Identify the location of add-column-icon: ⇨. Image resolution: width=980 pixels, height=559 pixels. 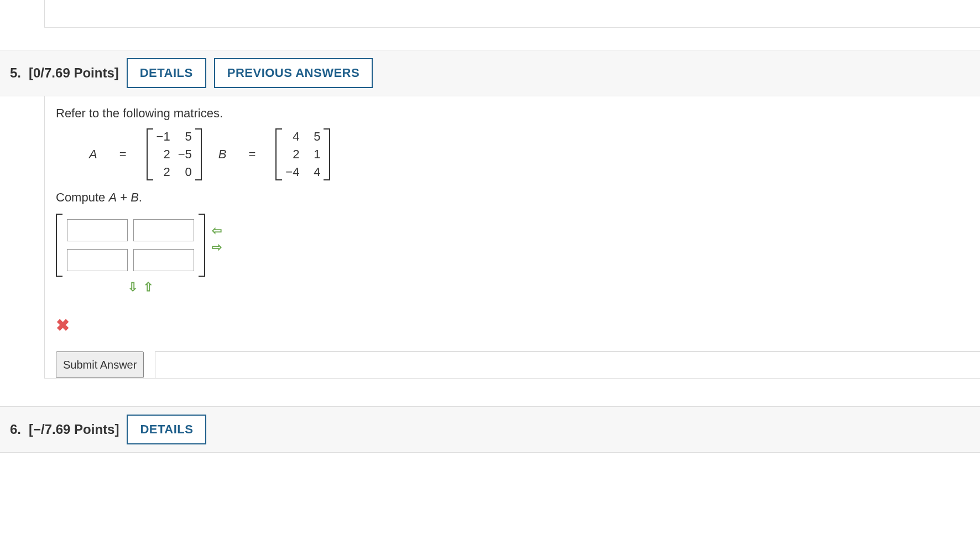
(217, 247).